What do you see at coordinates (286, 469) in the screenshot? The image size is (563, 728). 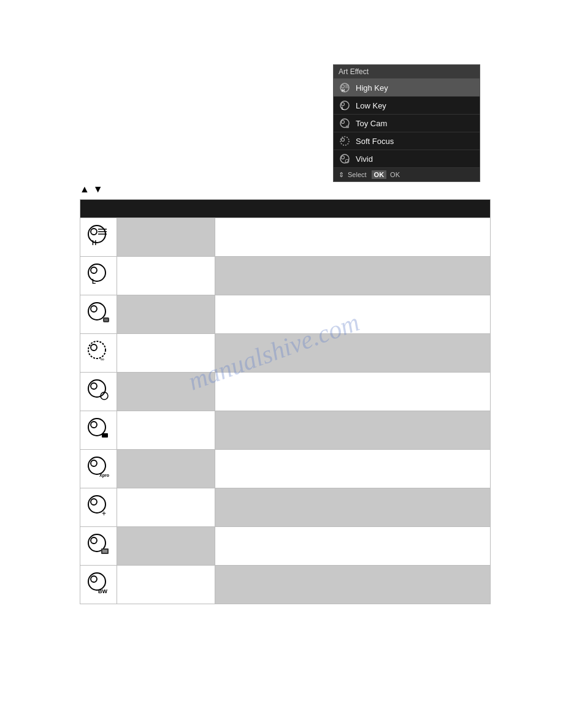 I see `table-row: Xpro` at bounding box center [286, 469].